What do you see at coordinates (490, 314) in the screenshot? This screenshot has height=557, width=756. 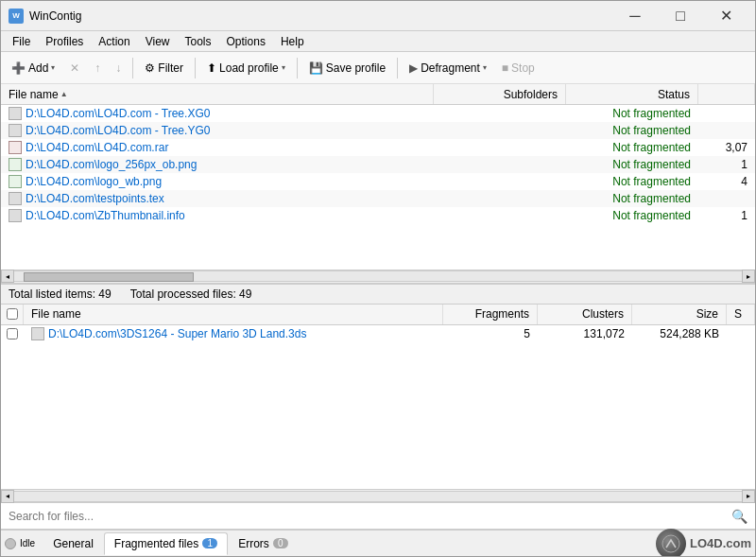 I see `header-fragments: Fragments` at bounding box center [490, 314].